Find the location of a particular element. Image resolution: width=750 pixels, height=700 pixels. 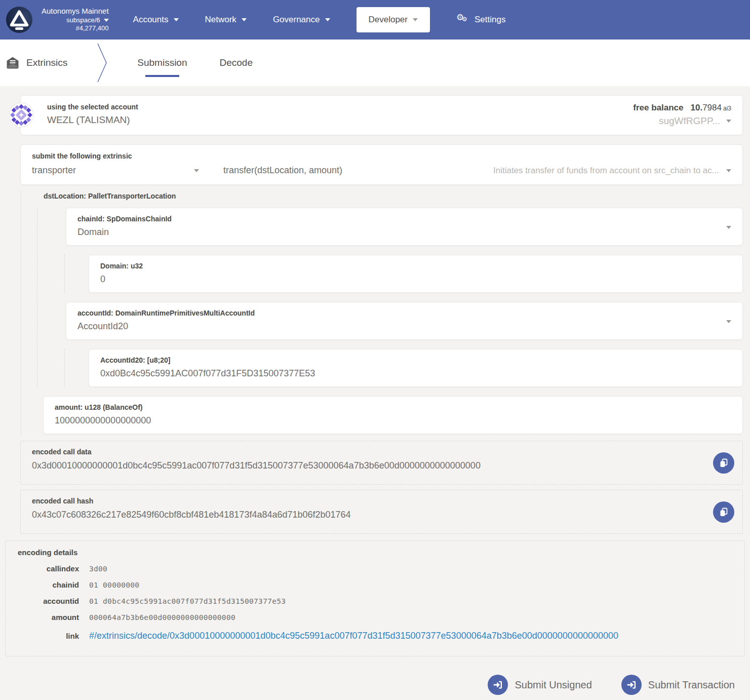

encoding-row-accountid: accountid 01 d0bc4c95c5991ac007f077d31f5… is located at coordinates (375, 601).